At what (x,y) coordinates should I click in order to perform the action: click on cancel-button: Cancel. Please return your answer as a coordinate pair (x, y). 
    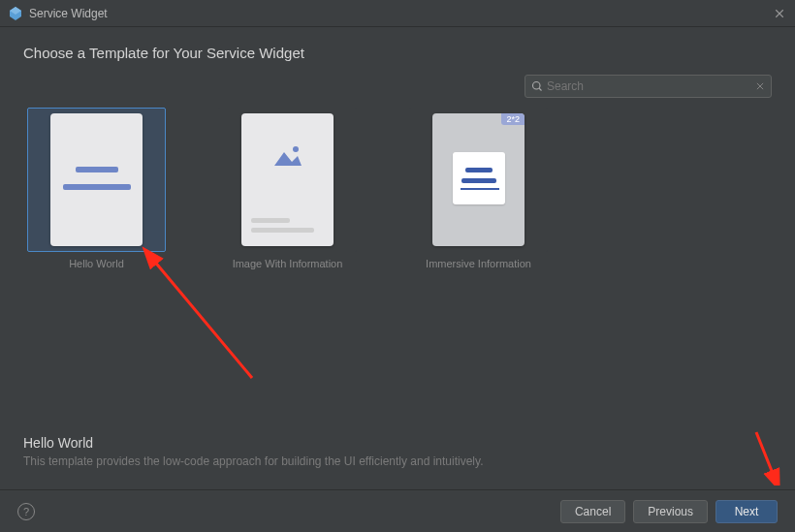
    Looking at the image, I should click on (593, 512).